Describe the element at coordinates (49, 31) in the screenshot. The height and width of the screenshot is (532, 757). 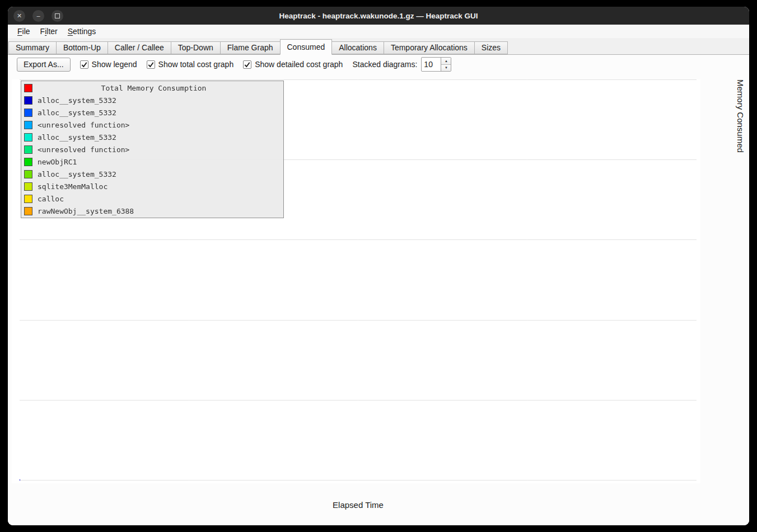
I see `menu-filter: Filter` at that location.